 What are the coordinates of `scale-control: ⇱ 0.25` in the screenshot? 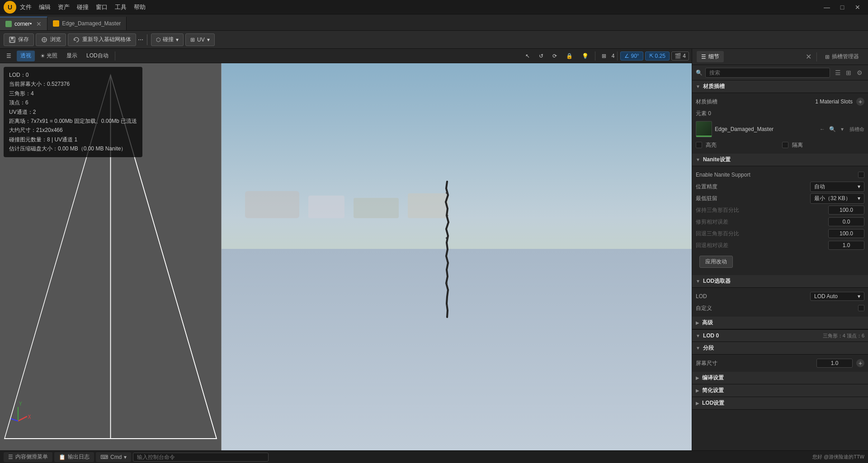 It's located at (657, 56).